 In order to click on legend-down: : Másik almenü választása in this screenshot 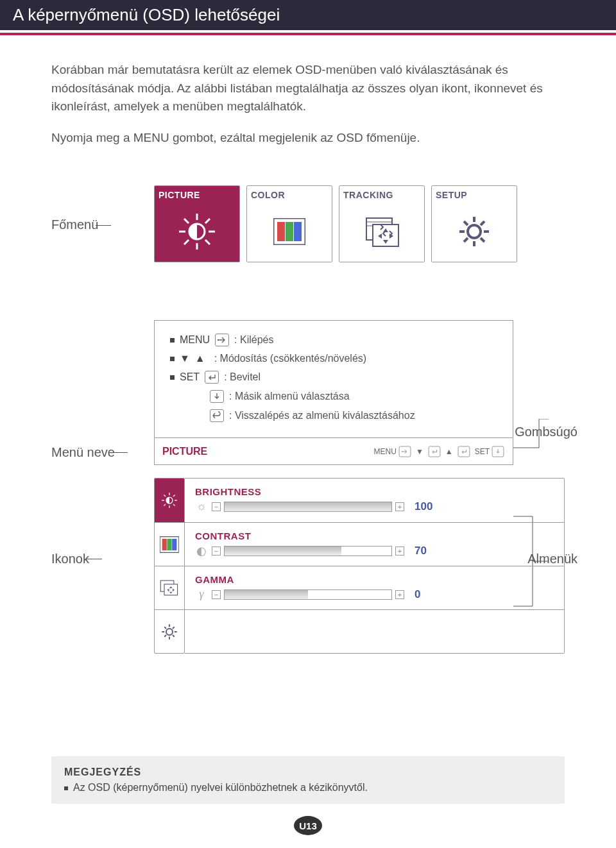, I will do `click(334, 396)`.